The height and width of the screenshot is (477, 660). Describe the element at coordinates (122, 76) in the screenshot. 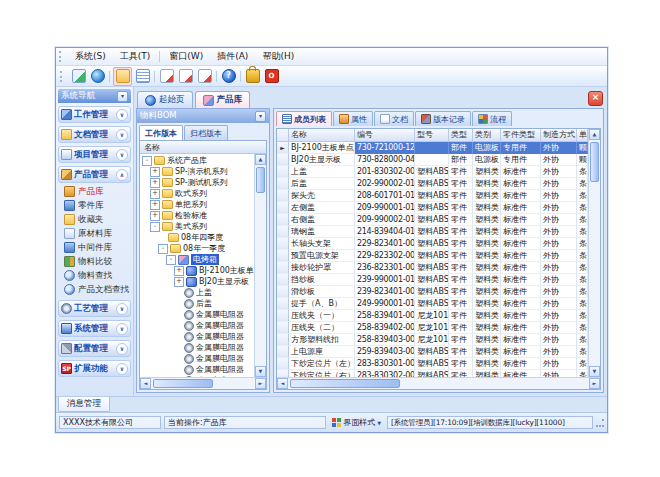

I see `folder-icon-button` at that location.